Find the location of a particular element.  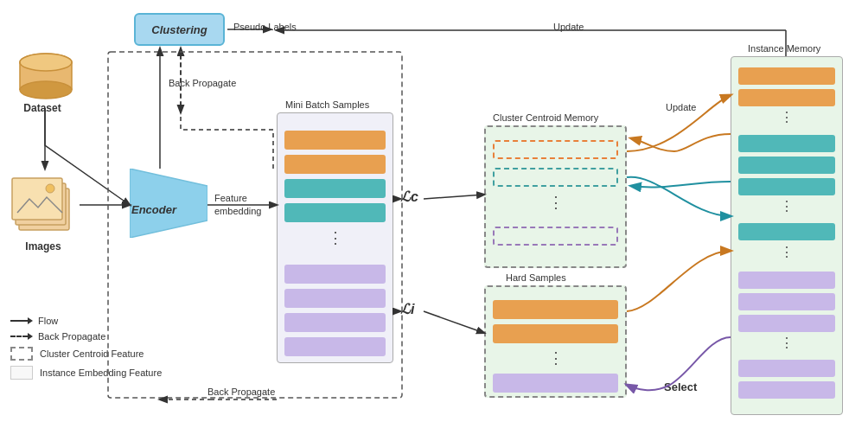

mini-batch-label: Mini Batch Samples is located at coordinates (327, 105).